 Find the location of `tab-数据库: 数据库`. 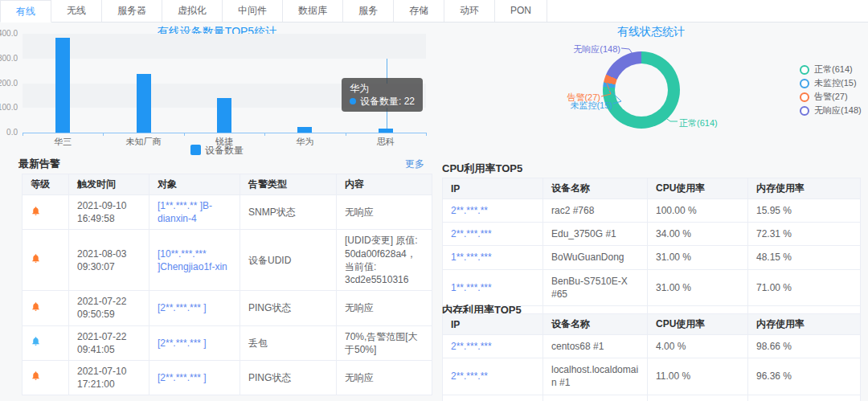

tab-数据库: 数据库 is located at coordinates (313, 11).